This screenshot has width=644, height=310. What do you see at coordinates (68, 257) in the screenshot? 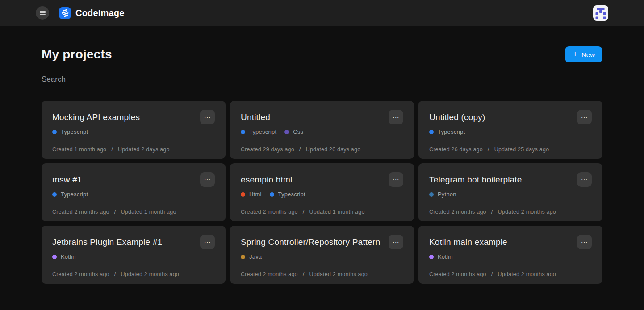
I see `language-name: Kotlin` at bounding box center [68, 257].